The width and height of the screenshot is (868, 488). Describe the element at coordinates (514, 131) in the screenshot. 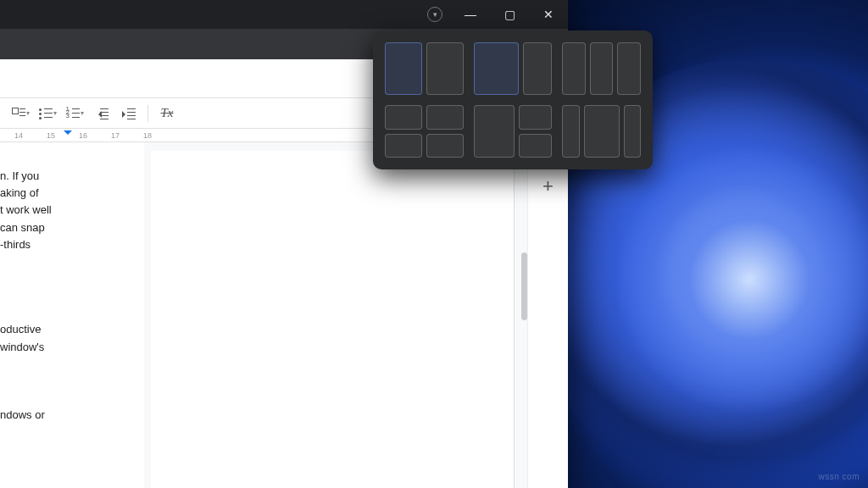

I see `snap-layout-left-half-right-stack` at that location.